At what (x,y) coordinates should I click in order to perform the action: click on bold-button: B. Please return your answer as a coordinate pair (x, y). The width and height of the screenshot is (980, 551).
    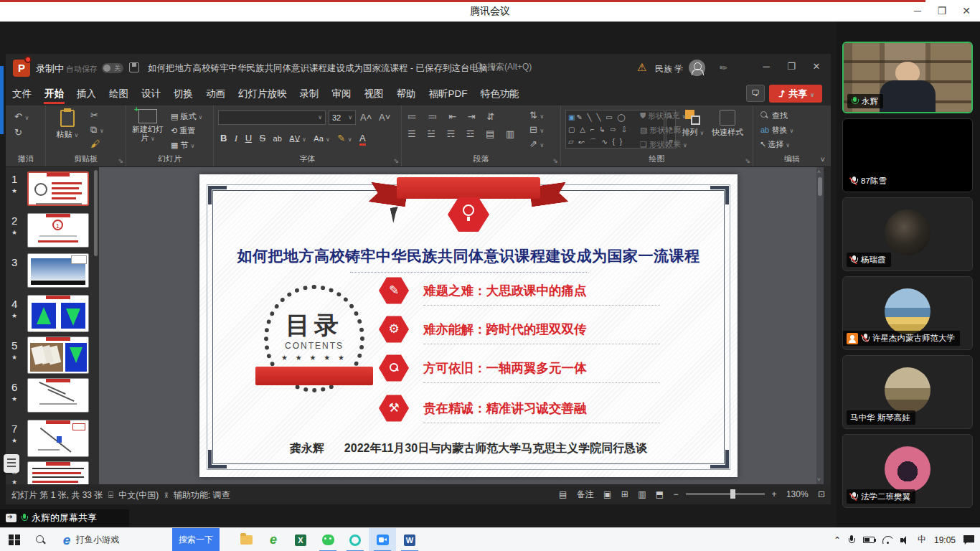
    Looking at the image, I should click on (224, 138).